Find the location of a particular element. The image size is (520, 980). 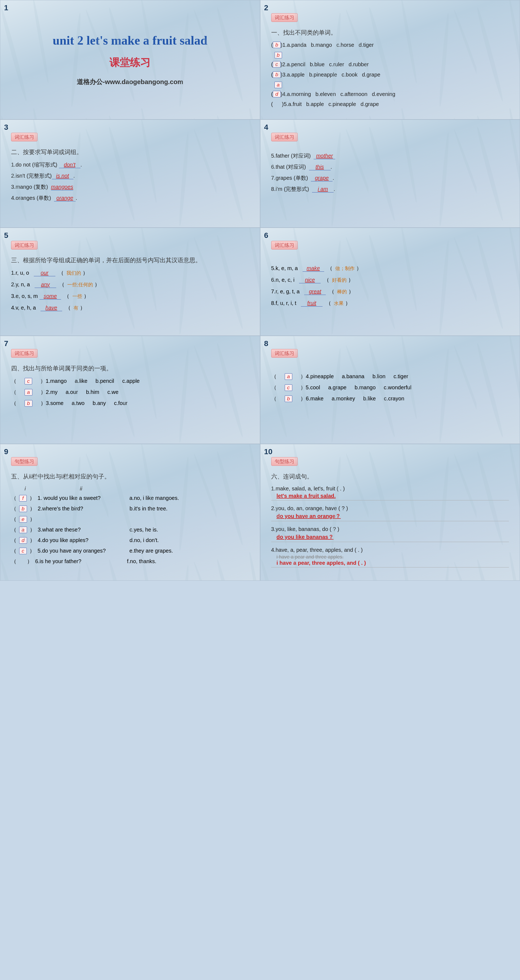

panel-2-section: 一、找出不同类的单词。 is located at coordinates (390, 33).